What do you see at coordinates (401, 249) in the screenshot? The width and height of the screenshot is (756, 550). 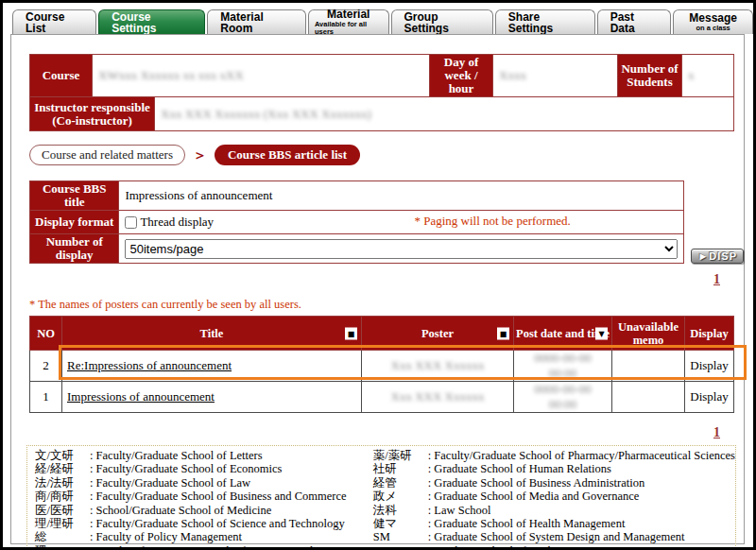 I see `items-per-page-select: 50items/page` at bounding box center [401, 249].